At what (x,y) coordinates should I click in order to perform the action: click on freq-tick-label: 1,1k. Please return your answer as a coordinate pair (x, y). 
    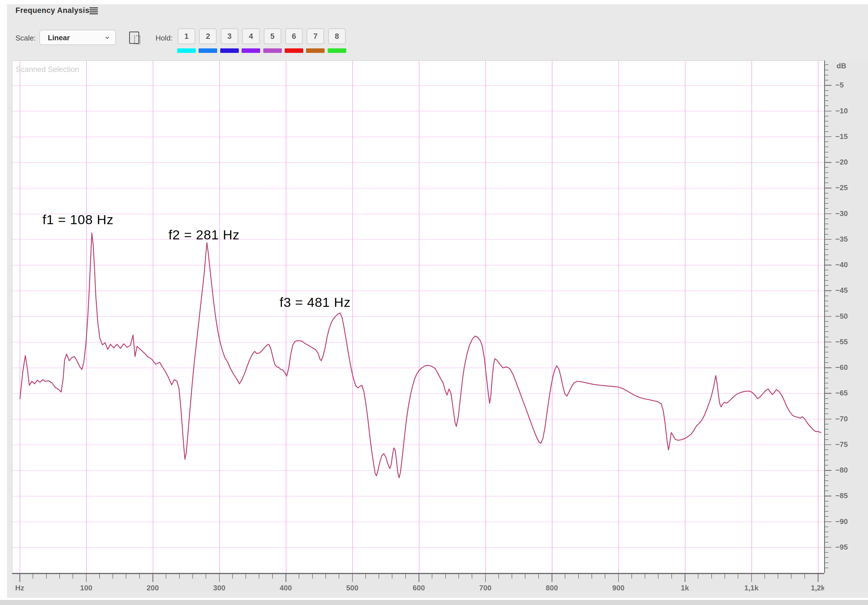
    Looking at the image, I should click on (752, 588).